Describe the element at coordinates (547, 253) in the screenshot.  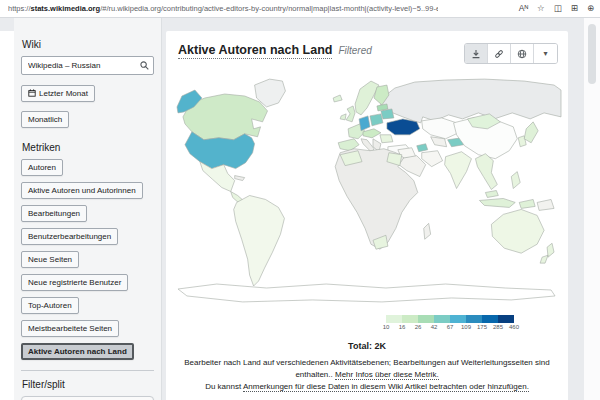
I see `country-new-zealand` at that location.